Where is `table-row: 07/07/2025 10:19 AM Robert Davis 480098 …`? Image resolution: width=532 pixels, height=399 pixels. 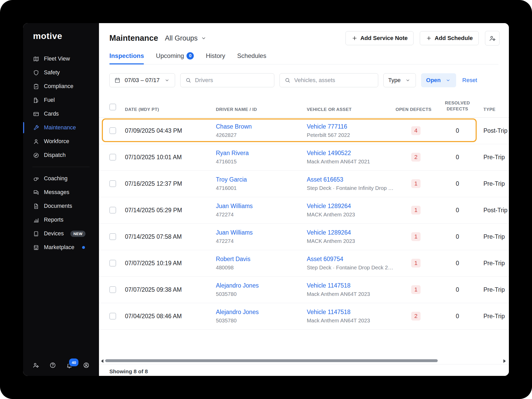
table-row: 07/07/2025 10:19 AM Robert Davis 480098 … is located at coordinates (304, 263).